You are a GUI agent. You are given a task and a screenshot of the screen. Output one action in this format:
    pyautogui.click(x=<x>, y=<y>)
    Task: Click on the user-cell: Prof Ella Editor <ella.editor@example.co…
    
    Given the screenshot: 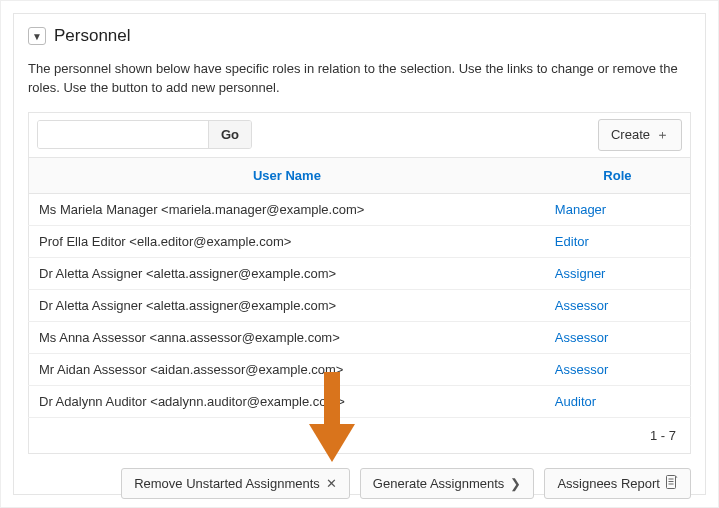 What is the action you would take?
    pyautogui.click(x=287, y=241)
    